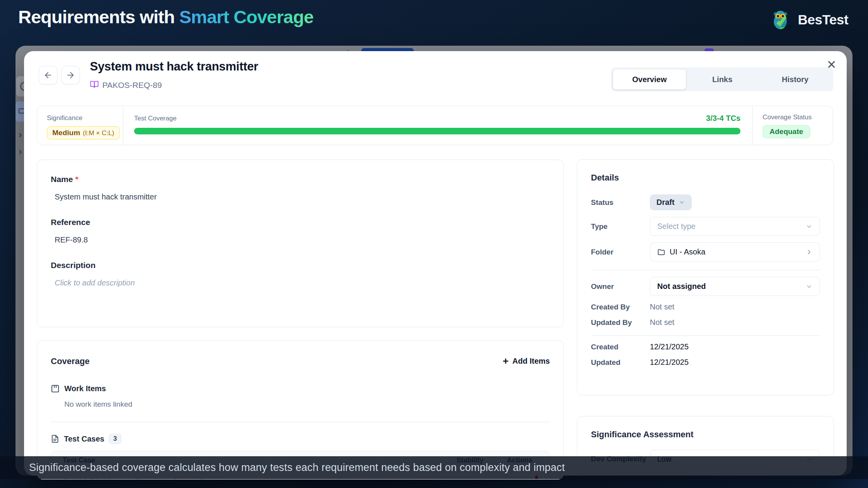  What do you see at coordinates (808, 20) in the screenshot?
I see `brand: BesTest` at bounding box center [808, 20].